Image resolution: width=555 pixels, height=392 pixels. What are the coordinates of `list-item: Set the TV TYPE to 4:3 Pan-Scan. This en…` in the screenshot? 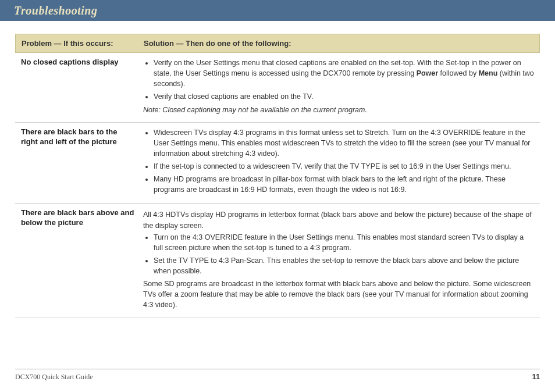 It's located at (344, 266).